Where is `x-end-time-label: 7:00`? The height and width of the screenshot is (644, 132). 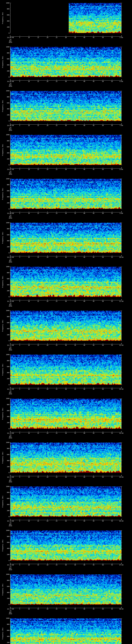 x-end-time-label: 7:00 is located at coordinates (121, 126).